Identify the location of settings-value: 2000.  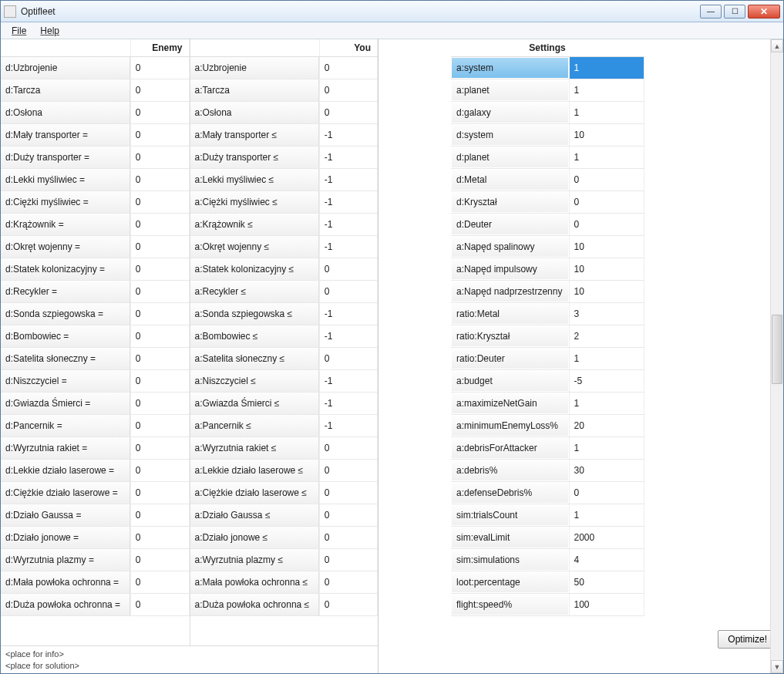
(606, 538).